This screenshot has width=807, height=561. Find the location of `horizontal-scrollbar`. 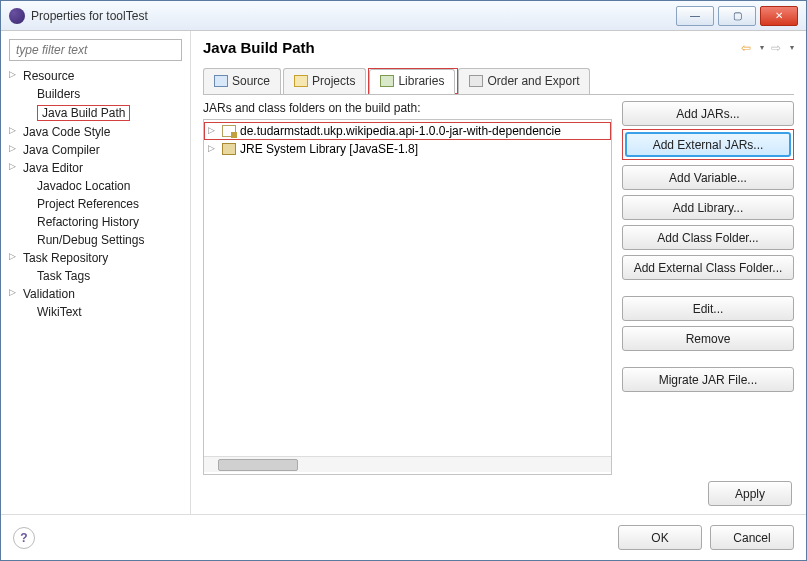

horizontal-scrollbar is located at coordinates (408, 464).